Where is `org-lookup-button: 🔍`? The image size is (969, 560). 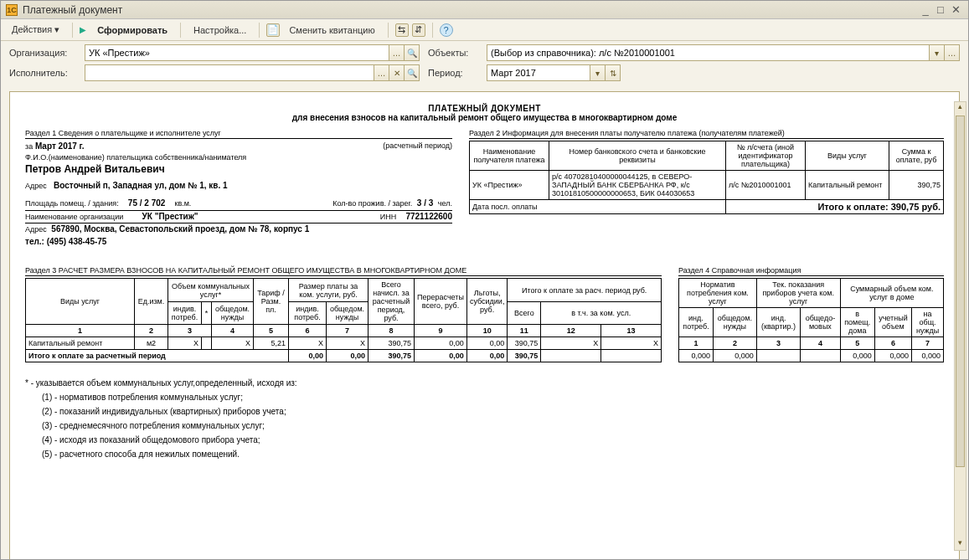 org-lookup-button: 🔍 is located at coordinates (412, 53).